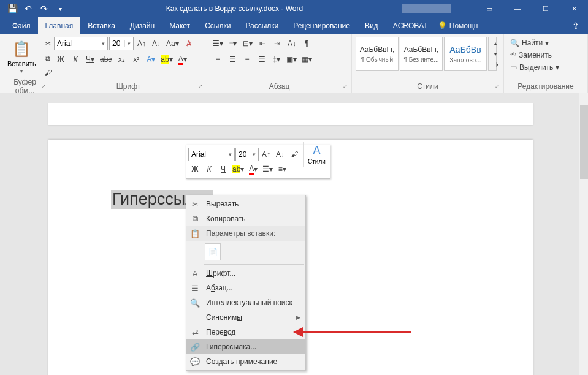 This screenshot has height=375, width=588. What do you see at coordinates (421, 54) in the screenshot?
I see `style-no-spacing: АаБбВвГг,¶ Без инте...` at bounding box center [421, 54].